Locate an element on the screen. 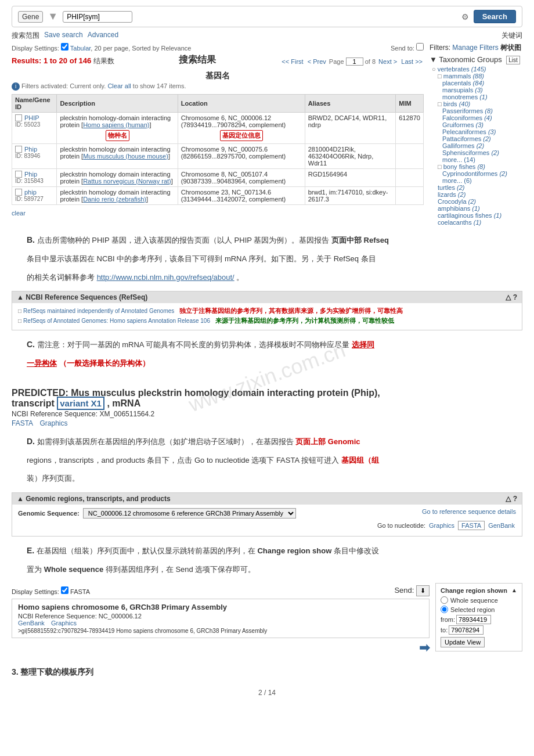 The width and height of the screenshot is (534, 756). update-view-button: Update View is located at coordinates (463, 642).